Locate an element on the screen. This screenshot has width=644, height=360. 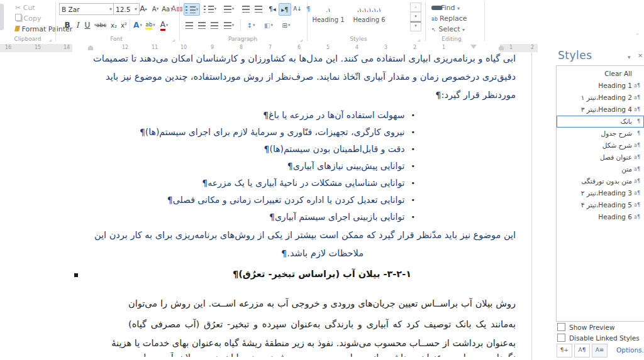
style-list-item: ¶aشرح شکل is located at coordinates (600, 146).